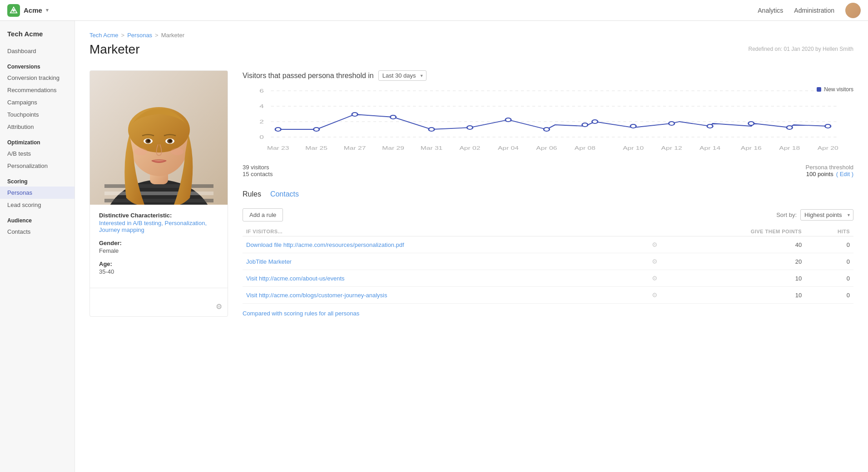  Describe the element at coordinates (37, 51) in the screenshot. I see `sidebar-item-dashboard: Dashboard` at that location.